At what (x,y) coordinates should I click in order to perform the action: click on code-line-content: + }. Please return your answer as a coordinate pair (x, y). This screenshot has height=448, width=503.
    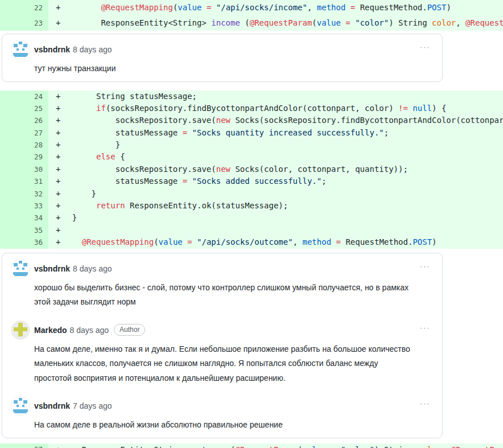
    Looking at the image, I should click on (275, 145).